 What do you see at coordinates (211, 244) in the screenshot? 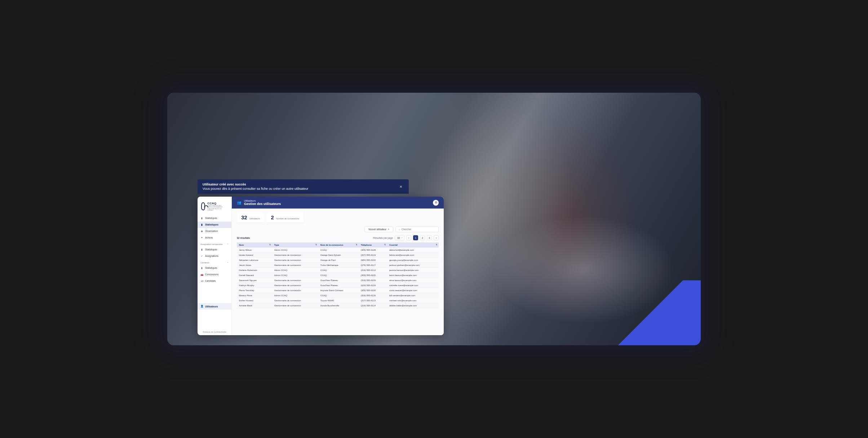
I see `section-title: Assignation temporaire` at bounding box center [211, 244].